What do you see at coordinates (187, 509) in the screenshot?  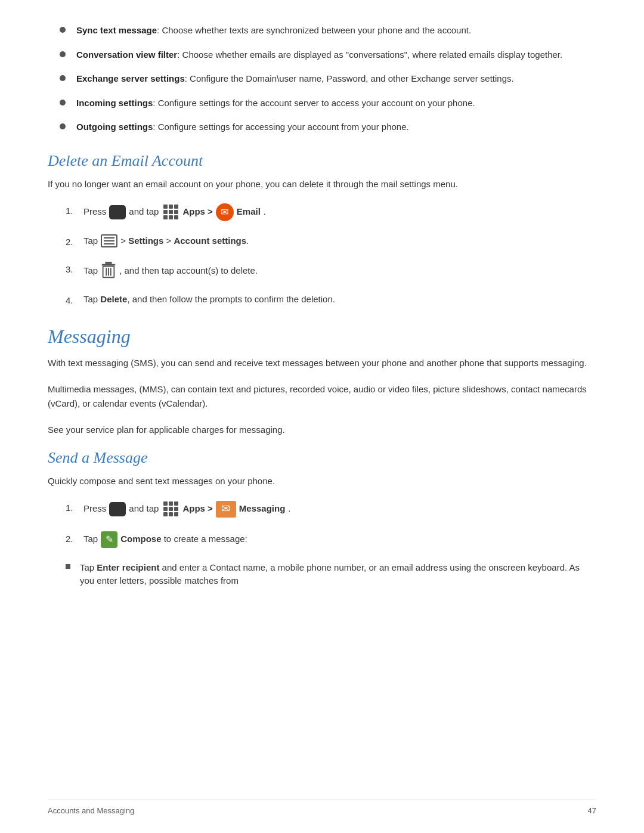 I see `send-step-1-content: Press and tap Apps > Messaging.` at bounding box center [187, 509].